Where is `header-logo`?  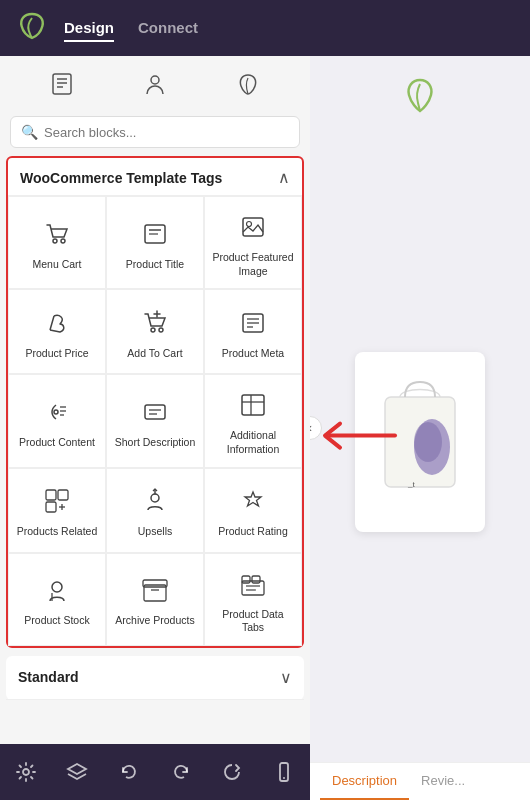
header-logo is located at coordinates (40, 28).